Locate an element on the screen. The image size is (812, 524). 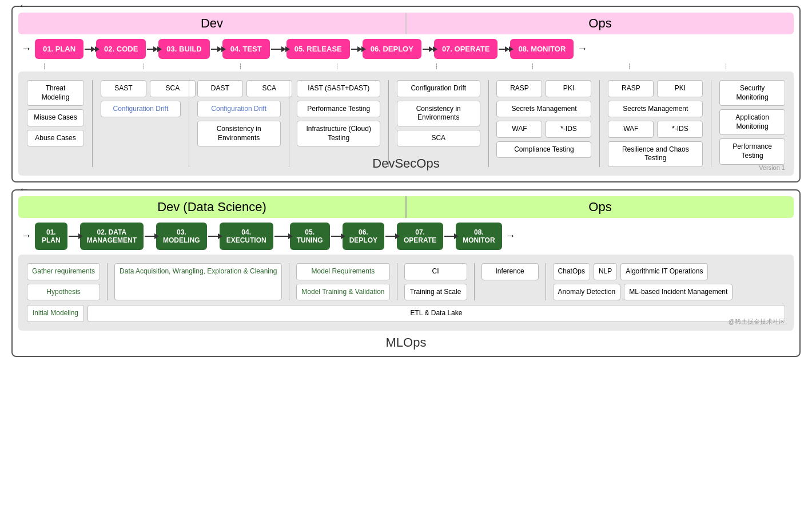
deploy-compliance: Compliance Testing is located at coordinates (544, 150).